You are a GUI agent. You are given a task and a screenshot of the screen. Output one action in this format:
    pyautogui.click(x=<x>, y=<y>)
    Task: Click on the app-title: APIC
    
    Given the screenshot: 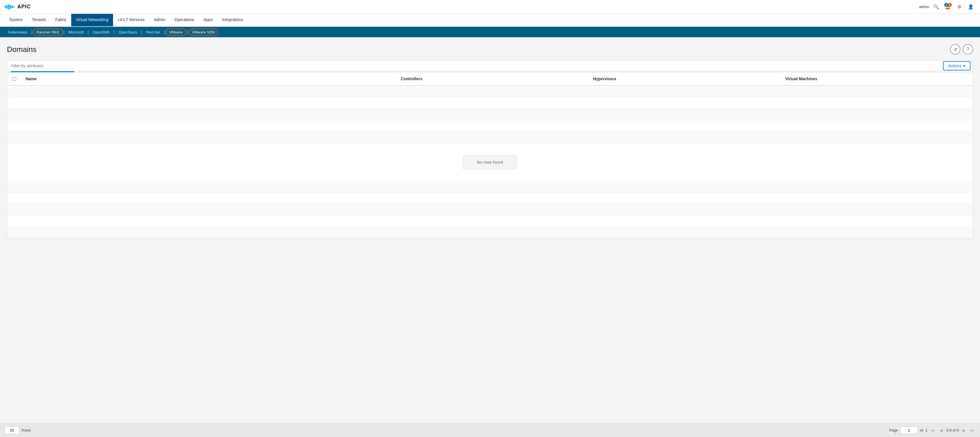 What is the action you would take?
    pyautogui.click(x=24, y=7)
    